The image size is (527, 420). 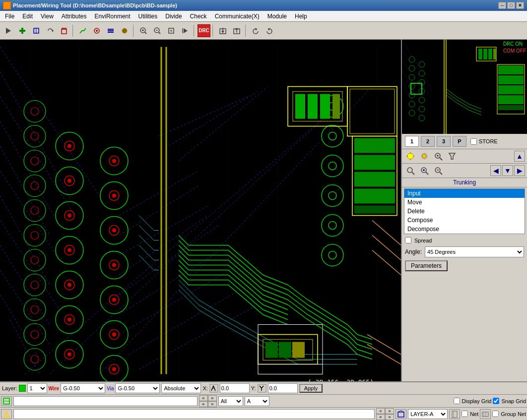 I want to click on coord-y-input, so click(x=283, y=388).